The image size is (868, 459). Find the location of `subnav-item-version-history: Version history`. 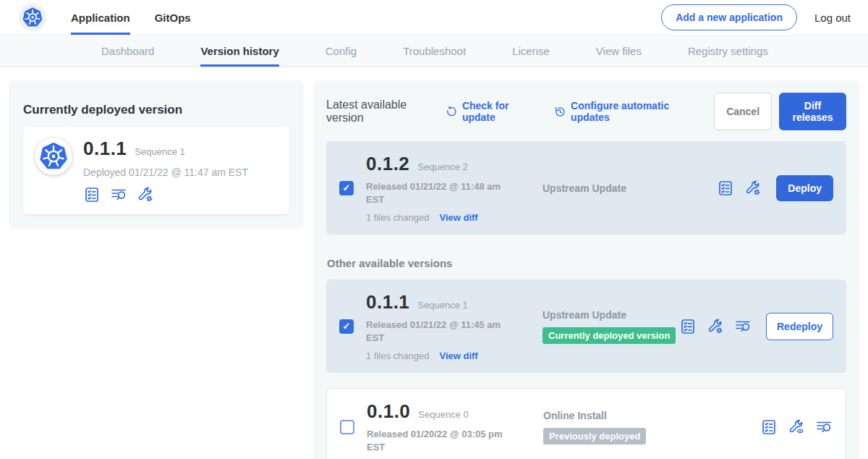

subnav-item-version-history: Version history is located at coordinates (239, 51).